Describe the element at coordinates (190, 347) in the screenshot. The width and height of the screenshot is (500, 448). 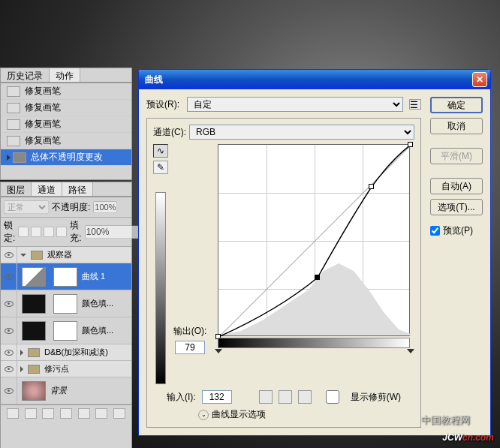
I see `output-input` at that location.